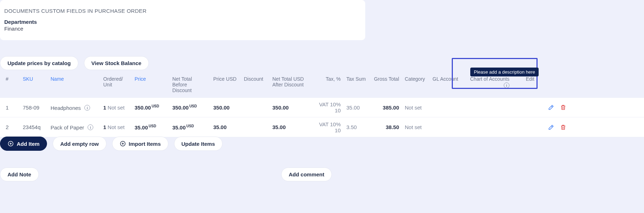 This screenshot has height=213, width=644. What do you see at coordinates (198, 144) in the screenshot?
I see `update-items-button: Update Items` at bounding box center [198, 144].